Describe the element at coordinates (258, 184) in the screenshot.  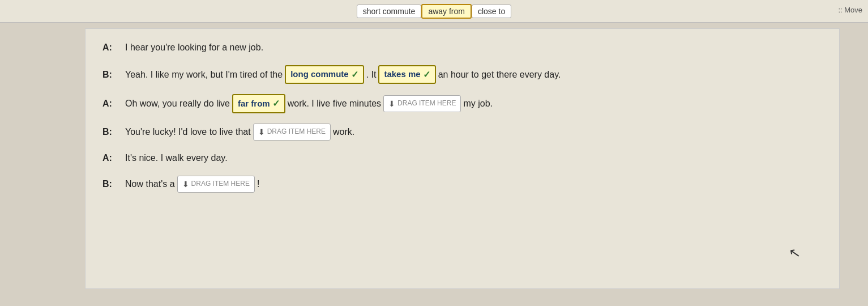
I see `text-b3-2: !` at that location.